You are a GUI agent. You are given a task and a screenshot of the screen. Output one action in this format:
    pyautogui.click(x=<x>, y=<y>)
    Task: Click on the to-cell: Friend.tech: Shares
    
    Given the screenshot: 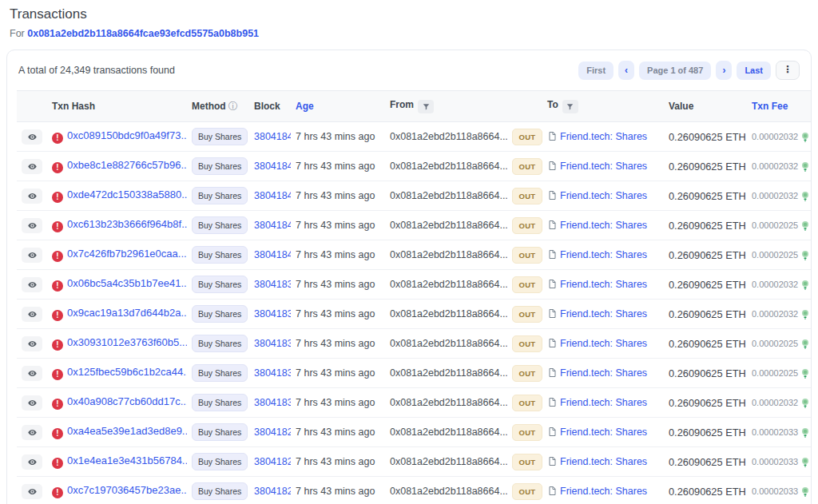 What is the action you would take?
    pyautogui.click(x=603, y=256)
    